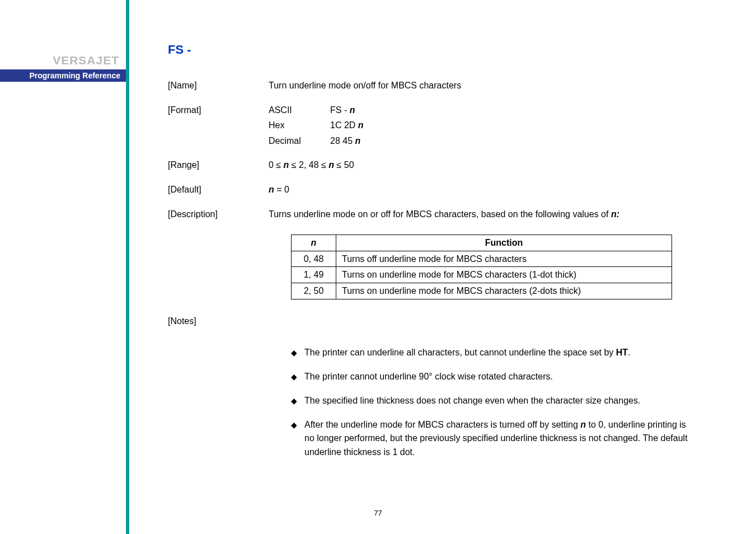 Image resolution: width=756 pixels, height=534 pixels. Describe the element at coordinates (492, 165) in the screenshot. I see `range-value: 0 ≤ n ≤ 2, 48 ≤ n ≤ 50` at that location.